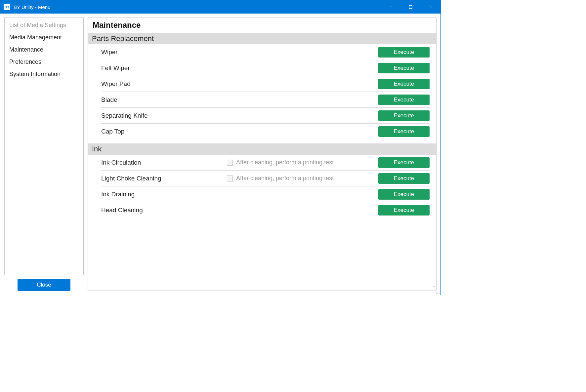 The height and width of the screenshot is (392, 586). Describe the element at coordinates (164, 132) in the screenshot. I see `row-label: Cap Top` at that location.